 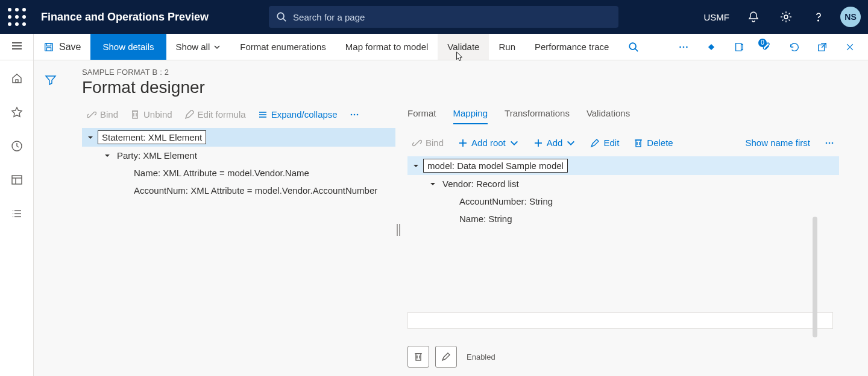 What do you see at coordinates (199, 47) in the screenshot?
I see `show-all-button: Show all` at bounding box center [199, 47].